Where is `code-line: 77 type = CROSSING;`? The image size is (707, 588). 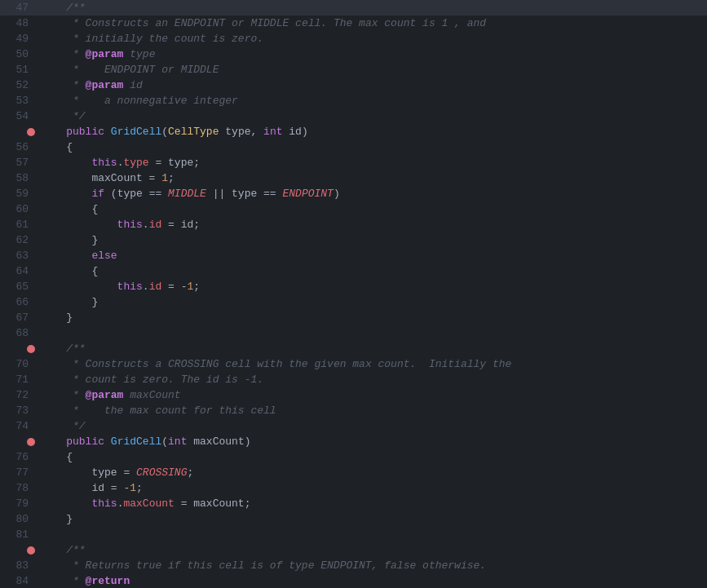
code-line: 77 type = CROSSING; is located at coordinates (354, 473).